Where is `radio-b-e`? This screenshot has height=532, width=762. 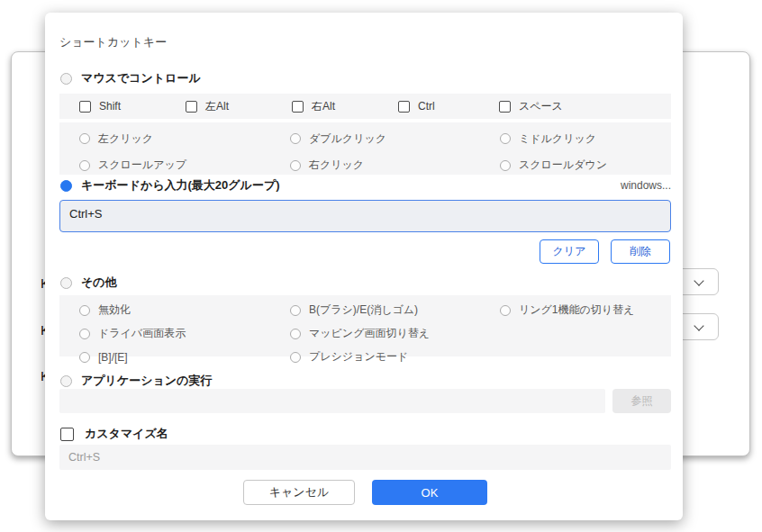
radio-b-e is located at coordinates (85, 357).